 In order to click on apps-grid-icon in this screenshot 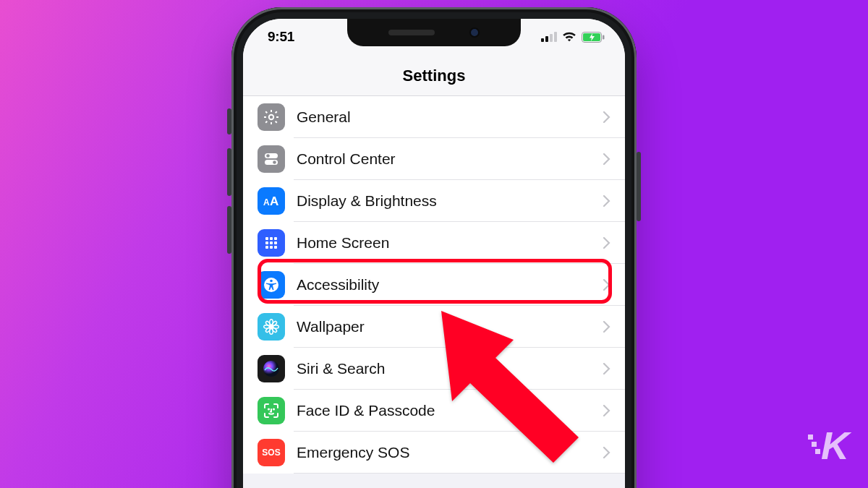, I will do `click(271, 243)`.